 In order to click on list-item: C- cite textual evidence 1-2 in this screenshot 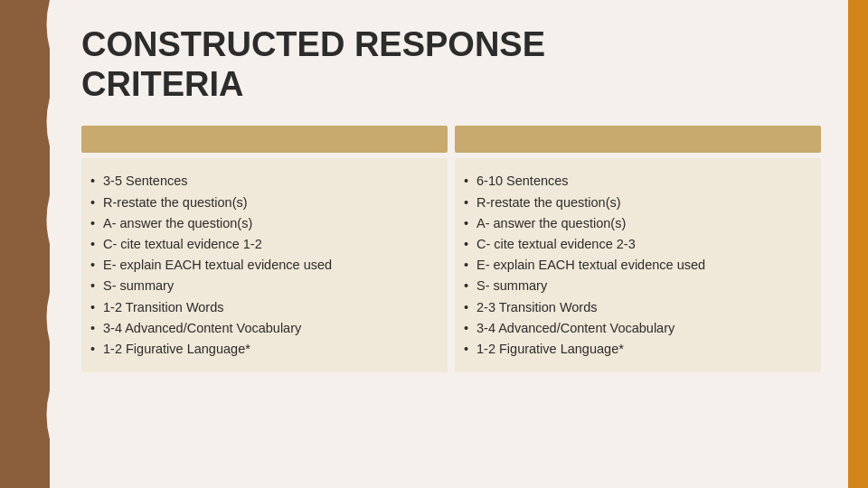, I will do `click(262, 244)`.